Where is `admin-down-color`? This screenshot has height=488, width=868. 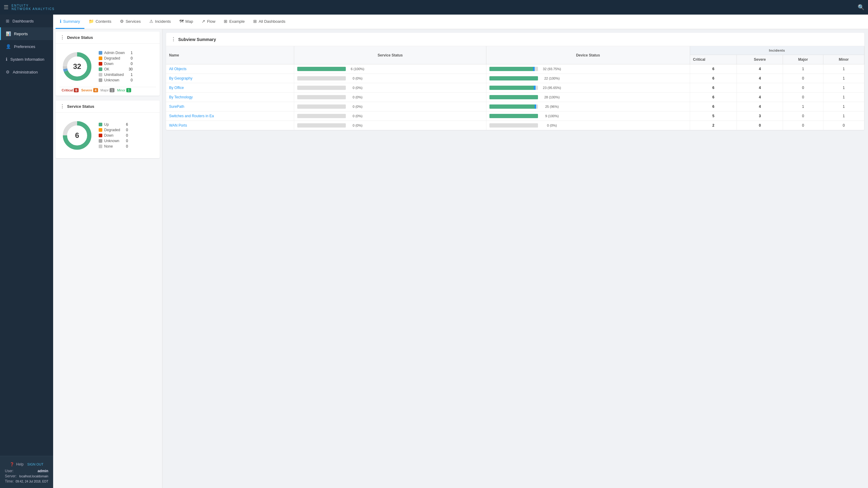 admin-down-color is located at coordinates (100, 53).